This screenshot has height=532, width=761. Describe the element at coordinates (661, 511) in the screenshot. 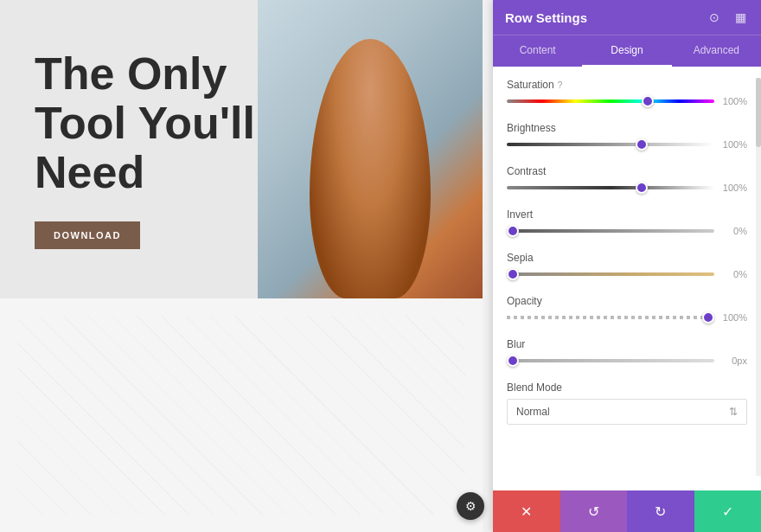

I see `redo-button: ↻` at that location.